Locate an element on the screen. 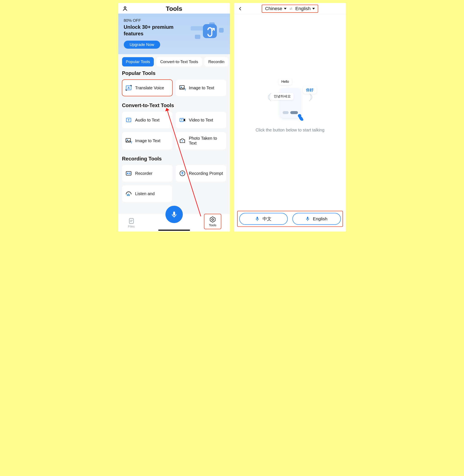 This screenshot has width=464, height=476. bubble-hello: Hello is located at coordinates (285, 82).